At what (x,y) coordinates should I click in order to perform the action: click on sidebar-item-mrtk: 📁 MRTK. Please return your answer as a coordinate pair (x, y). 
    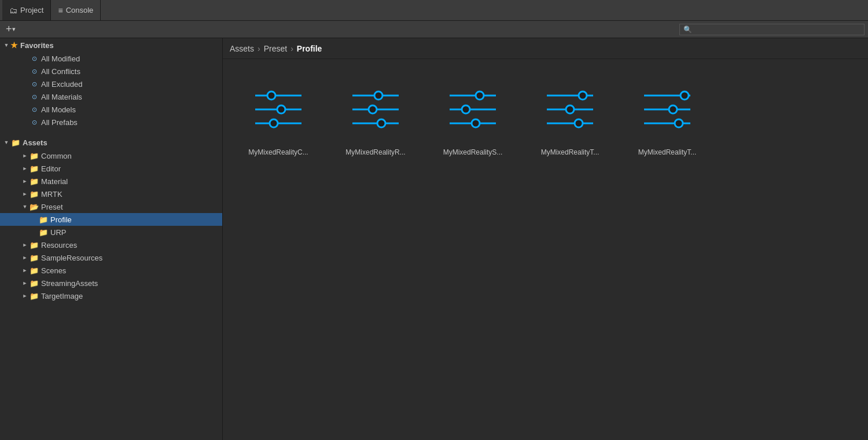
    Looking at the image, I should click on (111, 194).